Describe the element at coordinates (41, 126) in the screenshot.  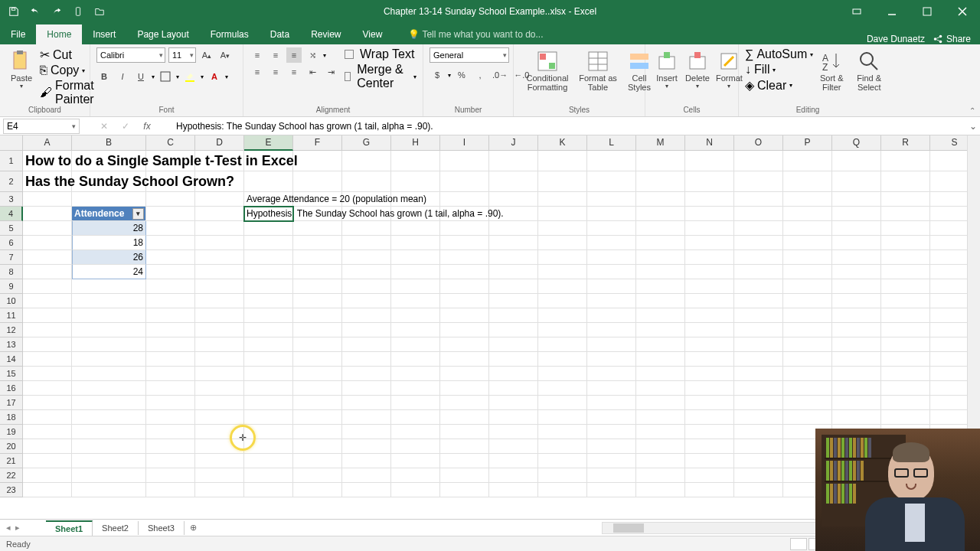
I see `name-box: E4▾` at that location.